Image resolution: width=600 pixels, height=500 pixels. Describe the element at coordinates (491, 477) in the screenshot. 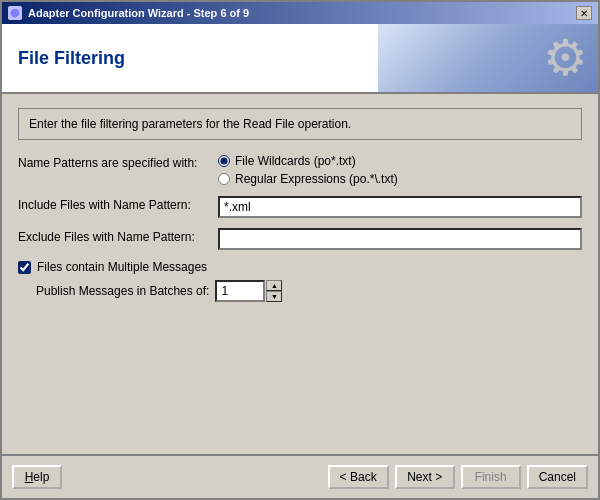

I see `finish-button: Finish` at that location.